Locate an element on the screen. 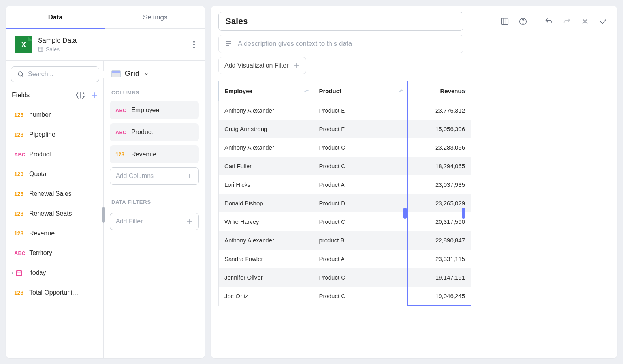  add-field-button is located at coordinates (94, 95).